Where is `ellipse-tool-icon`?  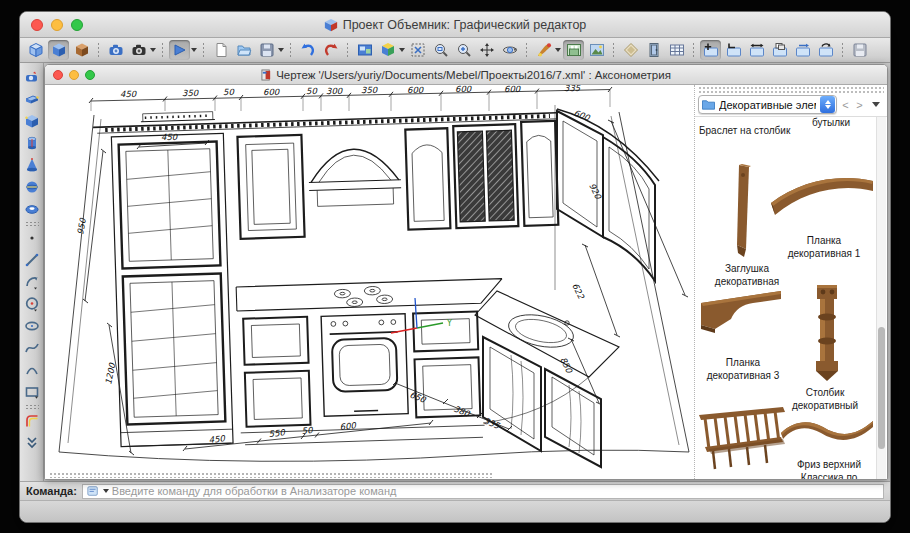
ellipse-tool-icon is located at coordinates (32, 326).